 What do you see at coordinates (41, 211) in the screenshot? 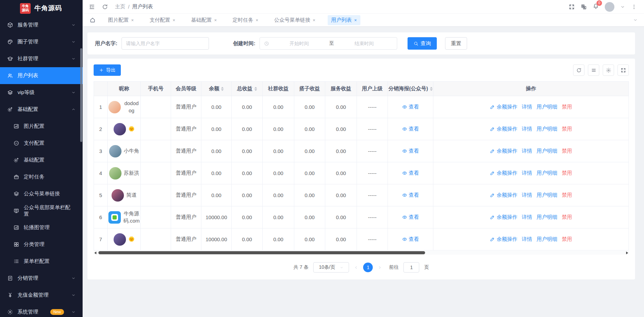
I see `sidebar-item-mp-bottom-menu: 公众号底部菜单栏配置` at bounding box center [41, 211].